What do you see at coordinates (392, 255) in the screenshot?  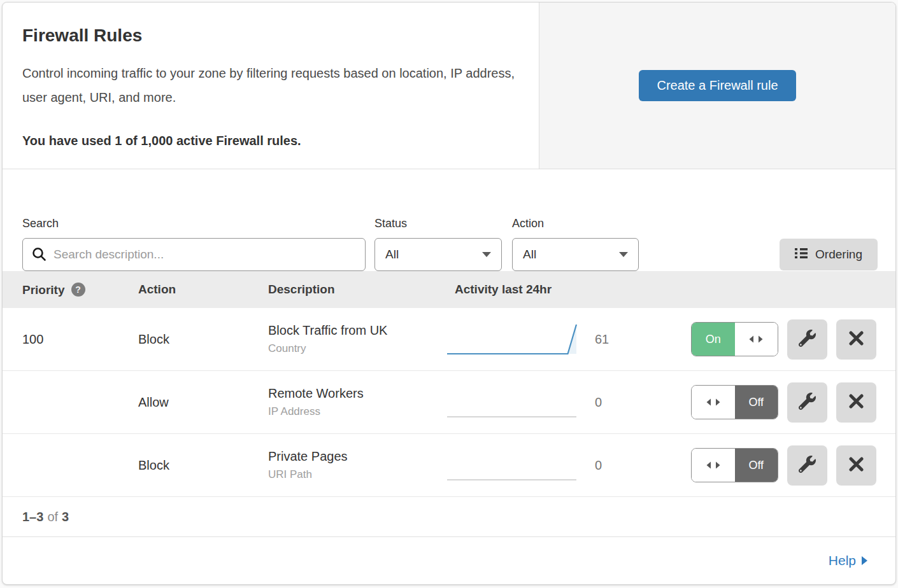 I see `status-selected-value: All` at bounding box center [392, 255].